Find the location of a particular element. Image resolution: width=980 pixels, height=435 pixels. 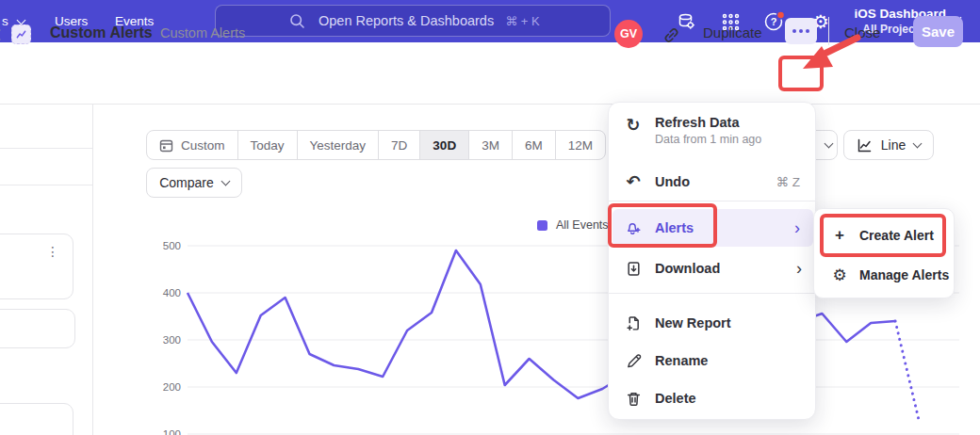

nav-partial-label: s is located at coordinates (6, 21).